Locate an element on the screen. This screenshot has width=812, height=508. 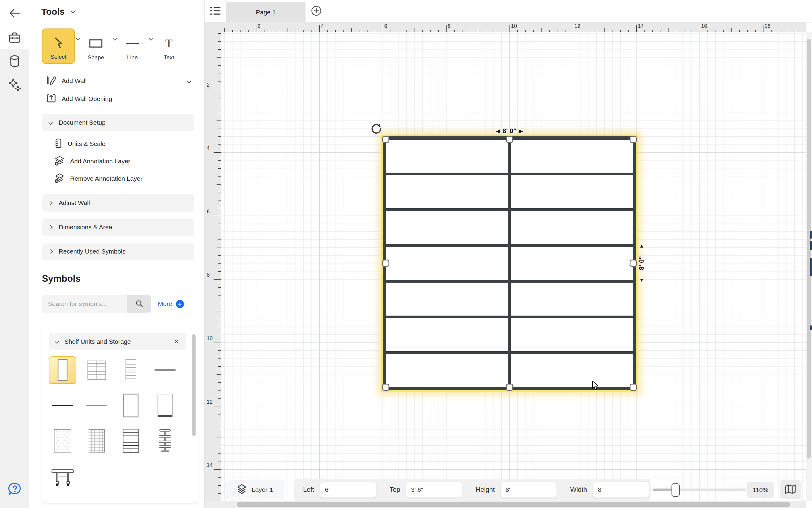
rail-item-ai is located at coordinates (15, 85).